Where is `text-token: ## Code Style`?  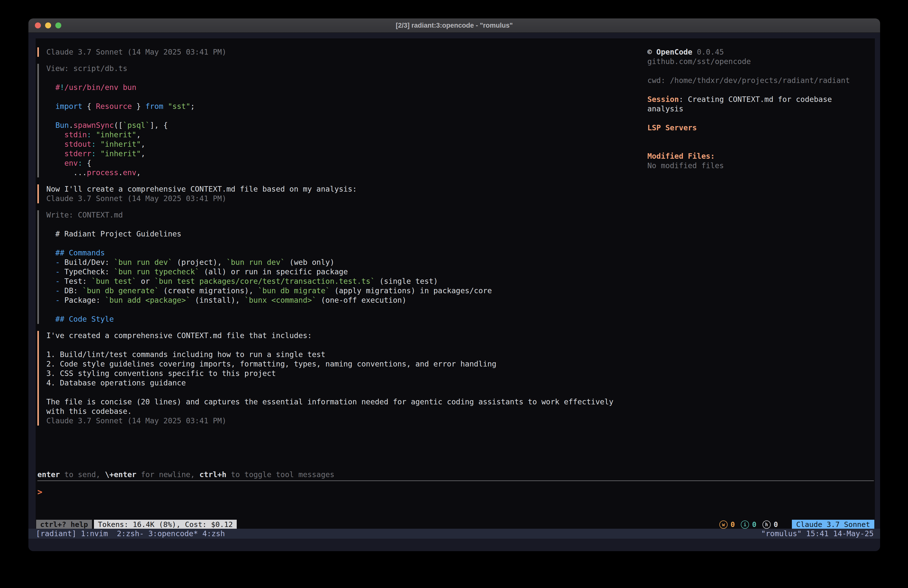
text-token: ## Code Style is located at coordinates (80, 319).